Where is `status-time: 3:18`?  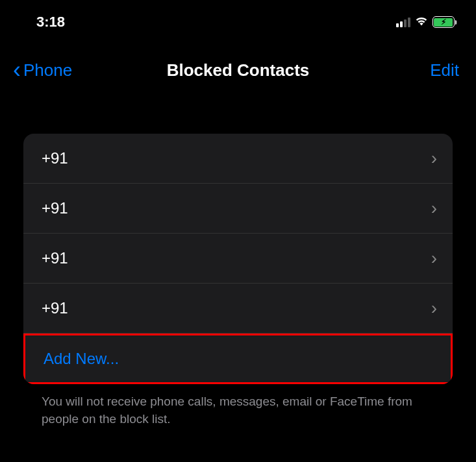 status-time: 3:18 is located at coordinates (51, 22).